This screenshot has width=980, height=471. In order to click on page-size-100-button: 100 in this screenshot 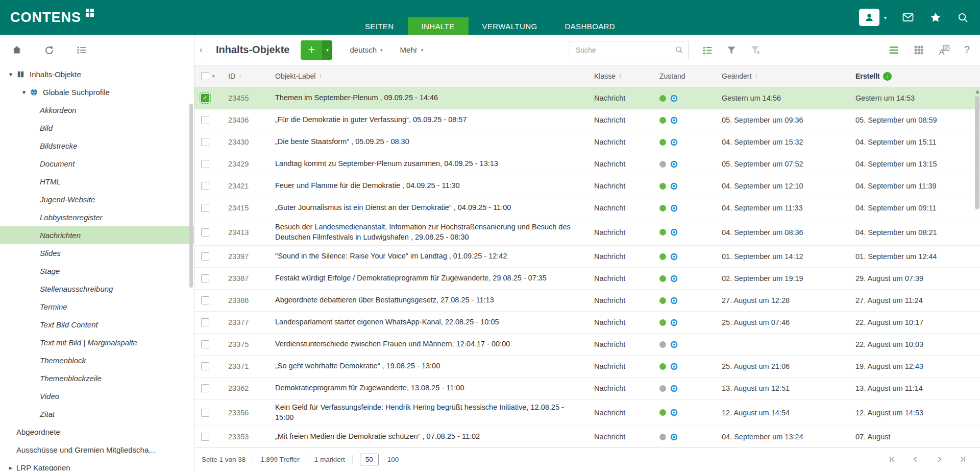, I will do `click(393, 460)`.